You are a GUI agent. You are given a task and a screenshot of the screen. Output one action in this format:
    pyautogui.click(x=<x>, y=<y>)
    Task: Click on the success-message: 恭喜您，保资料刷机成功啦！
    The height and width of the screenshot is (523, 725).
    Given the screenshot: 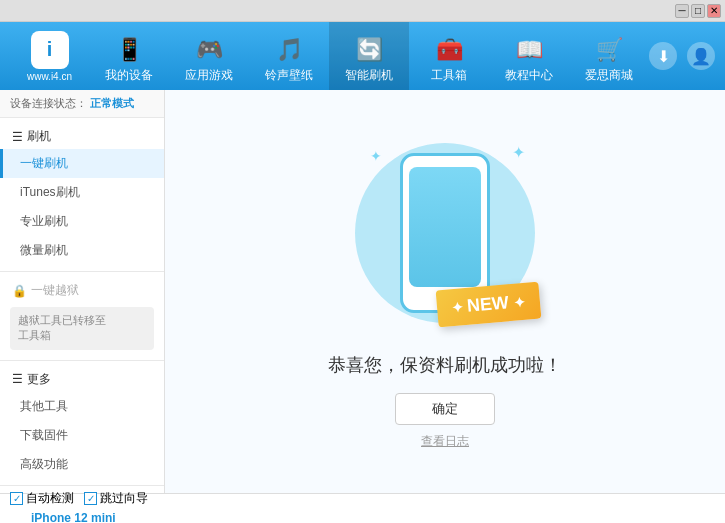 What is the action you would take?
    pyautogui.click(x=445, y=365)
    